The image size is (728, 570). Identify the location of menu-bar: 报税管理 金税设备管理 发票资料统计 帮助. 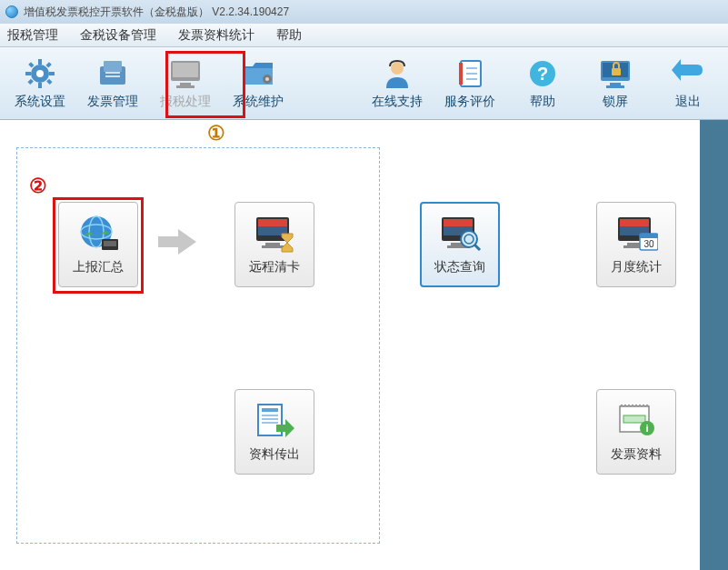
(364, 35).